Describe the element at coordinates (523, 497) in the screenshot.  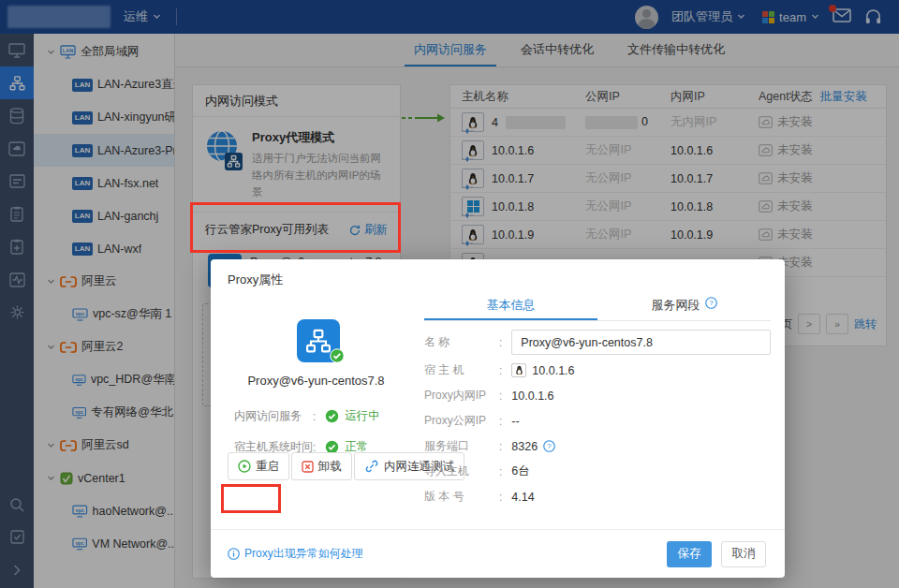
I see `field-value: 4.14` at that location.